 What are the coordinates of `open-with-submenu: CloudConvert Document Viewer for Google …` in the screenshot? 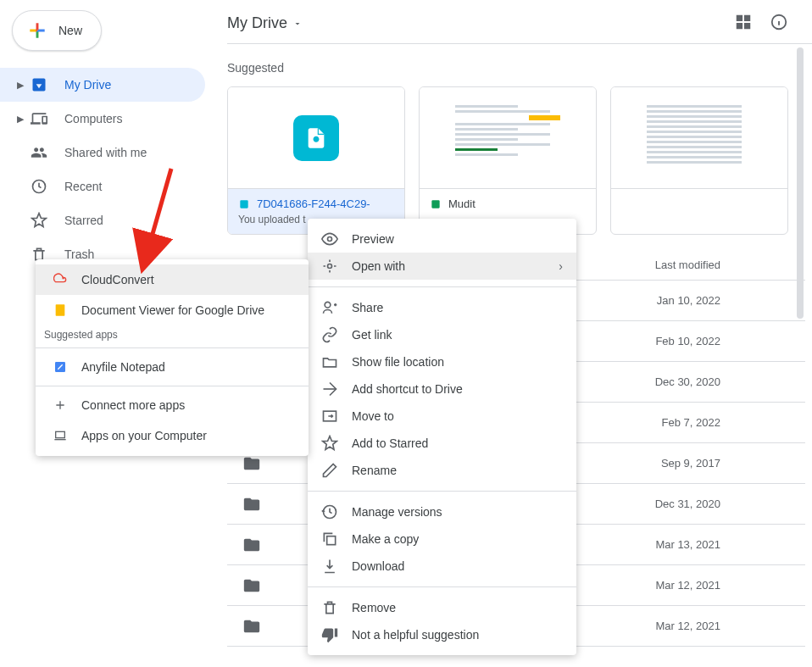 It's located at (172, 358).